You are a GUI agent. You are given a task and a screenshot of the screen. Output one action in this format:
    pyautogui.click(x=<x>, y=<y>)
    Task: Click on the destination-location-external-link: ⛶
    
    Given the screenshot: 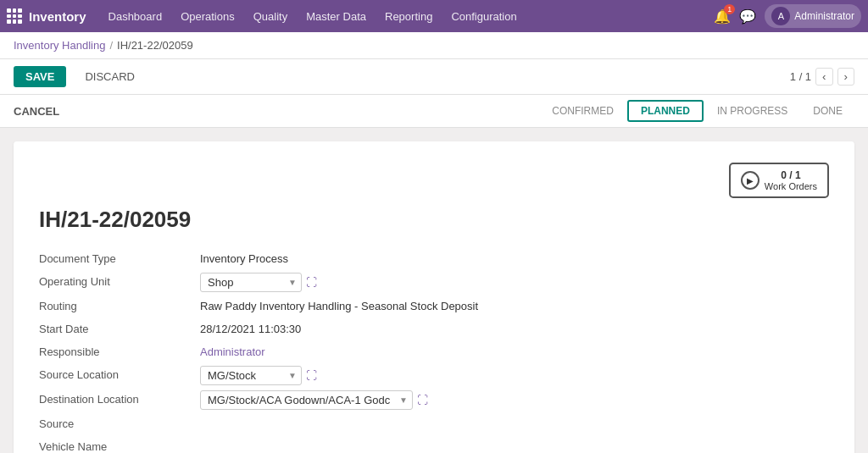 What is the action you would take?
    pyautogui.click(x=422, y=400)
    